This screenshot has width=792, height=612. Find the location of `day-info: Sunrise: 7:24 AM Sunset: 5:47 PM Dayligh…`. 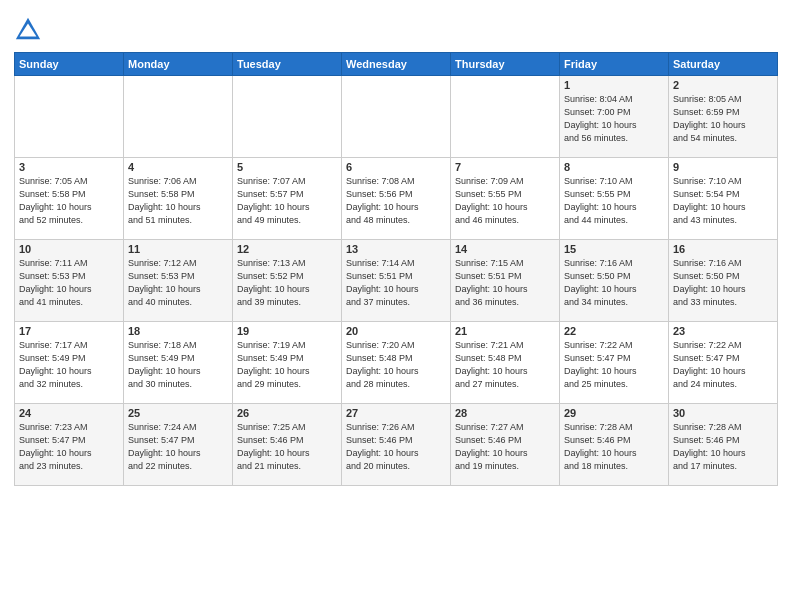

day-info: Sunrise: 7:24 AM Sunset: 5:47 PM Dayligh… is located at coordinates (178, 447).